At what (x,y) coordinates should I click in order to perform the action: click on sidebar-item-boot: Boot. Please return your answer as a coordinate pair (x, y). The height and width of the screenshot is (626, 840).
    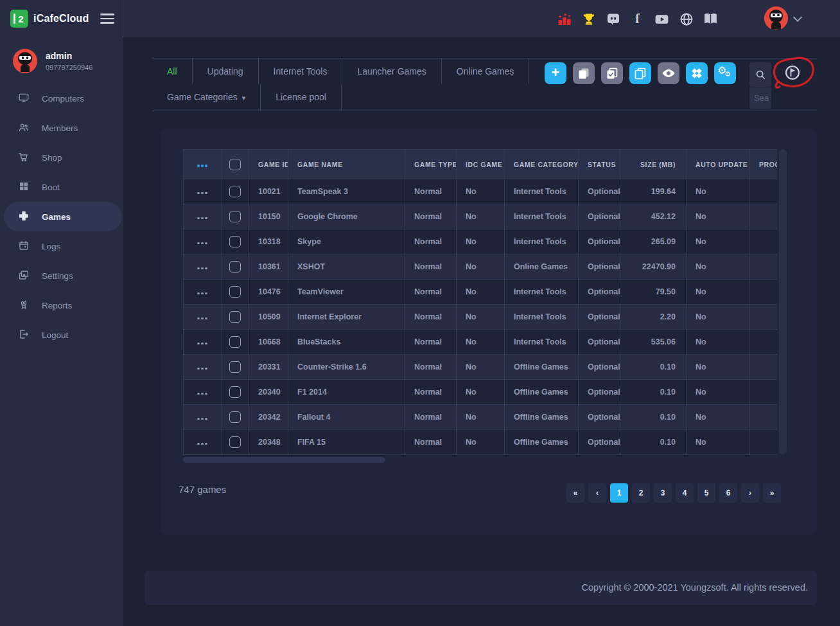
    Looking at the image, I should click on (62, 187).